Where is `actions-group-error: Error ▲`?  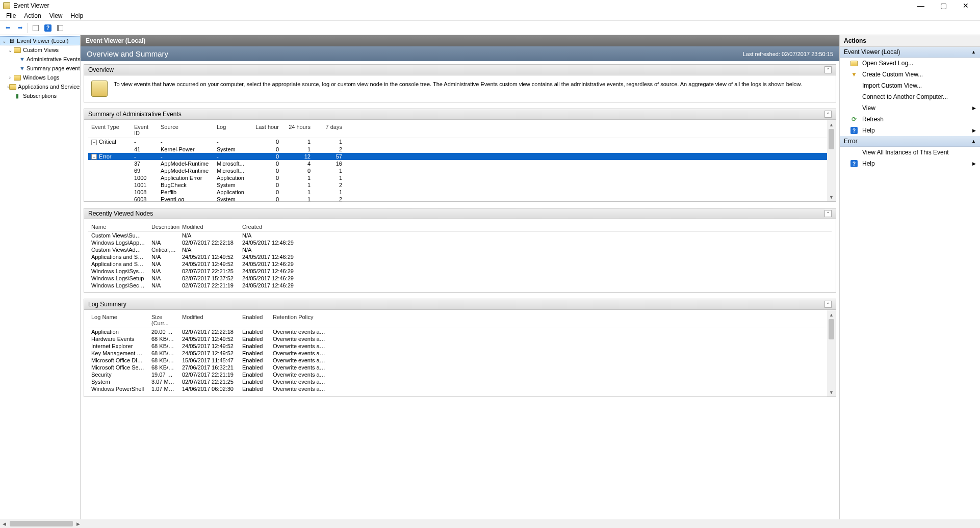
actions-group-error: Error ▲ is located at coordinates (910, 142).